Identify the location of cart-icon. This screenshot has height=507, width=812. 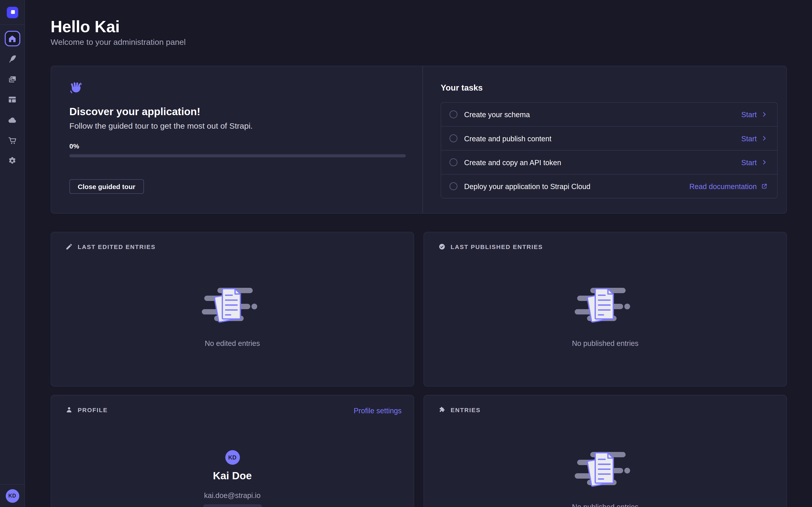
(12, 140).